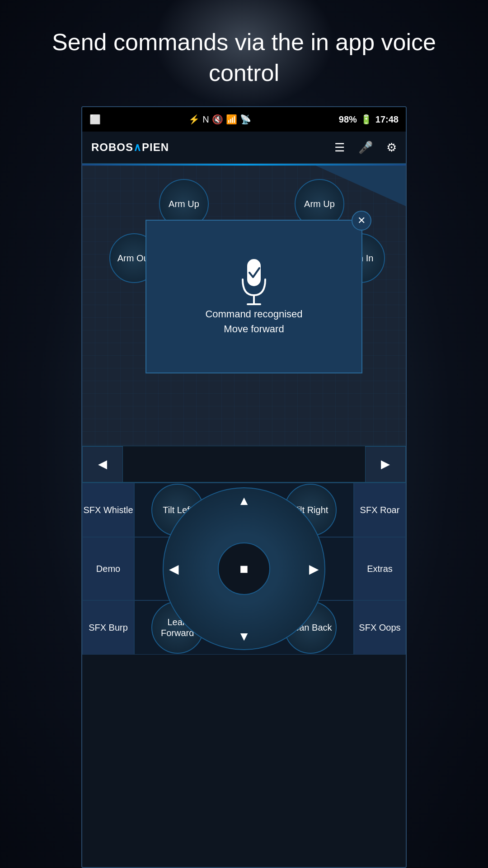 Image resolution: width=488 pixels, height=868 pixels. Describe the element at coordinates (244, 569) in the screenshot. I see `row2-center: ▲ ◀ ■ ▶ ▼` at that location.